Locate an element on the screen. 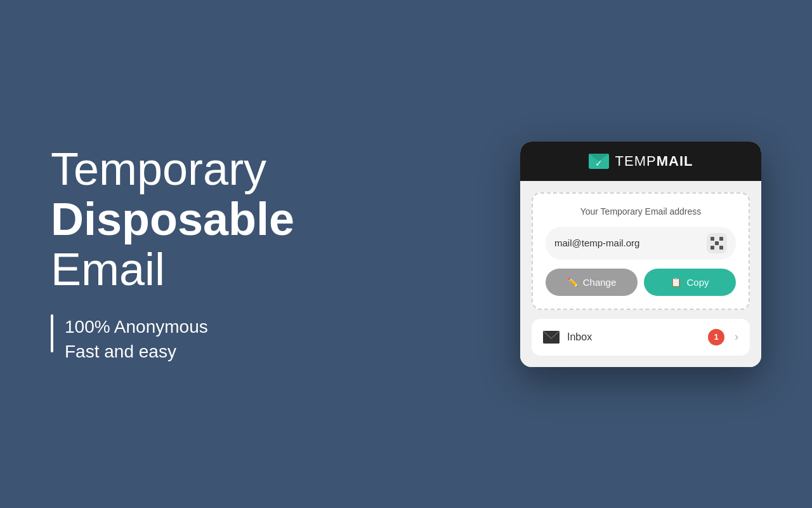 The width and height of the screenshot is (812, 508). logo-mail: MAIL is located at coordinates (675, 161).